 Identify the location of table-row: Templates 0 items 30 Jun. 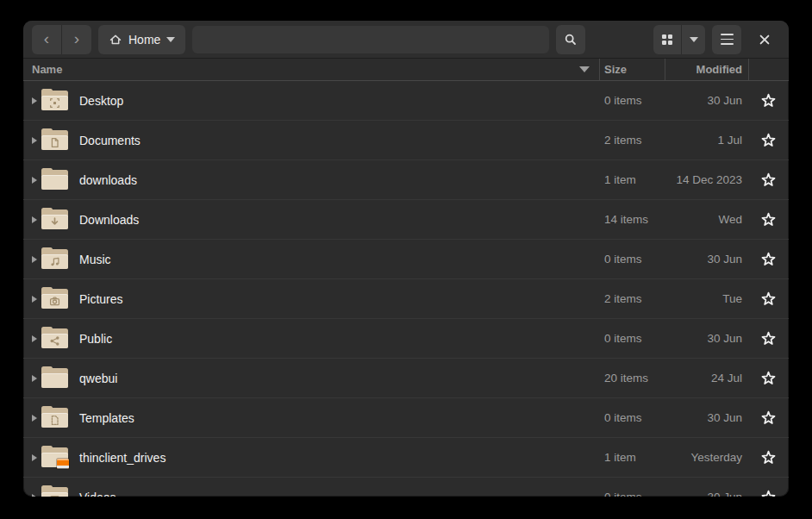
(406, 418).